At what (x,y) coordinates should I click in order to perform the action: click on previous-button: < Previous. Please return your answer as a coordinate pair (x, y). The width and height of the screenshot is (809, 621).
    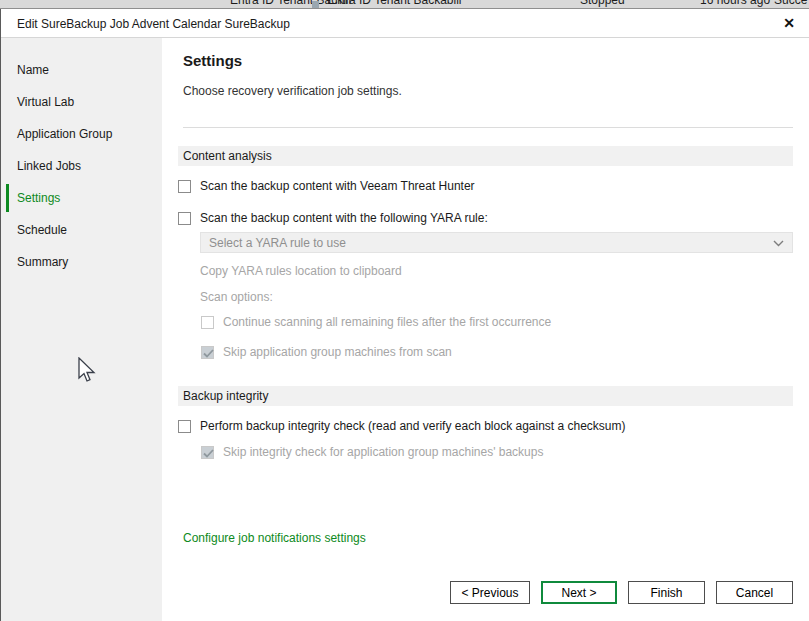
    Looking at the image, I should click on (490, 592).